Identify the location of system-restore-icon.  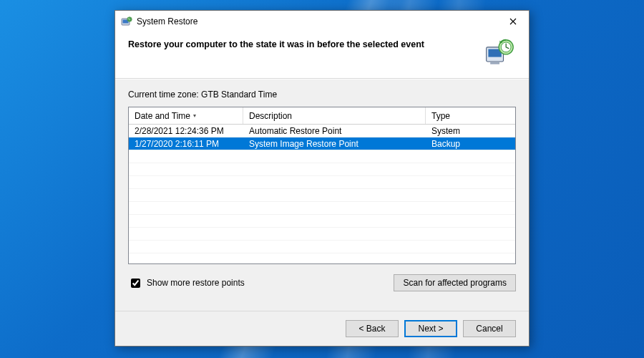
(127, 21).